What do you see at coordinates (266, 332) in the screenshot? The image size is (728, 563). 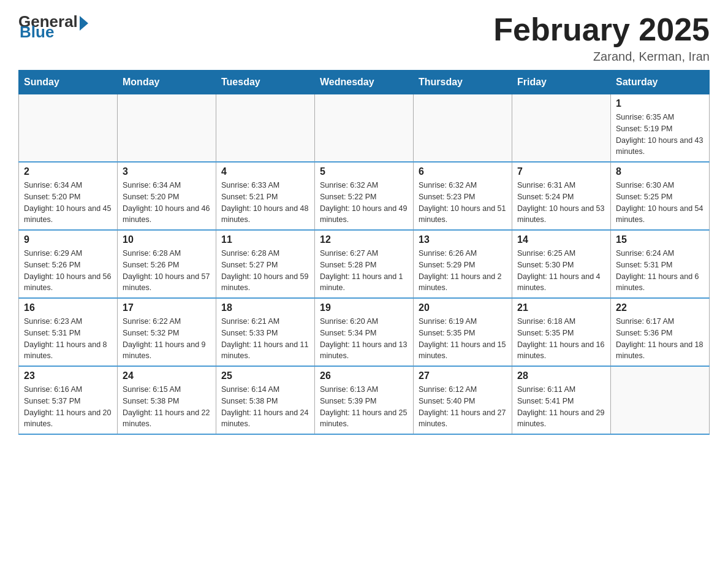 I see `table-row: 18Sunrise: 6:21 AMSunset: 5:33 PMDayligh…` at bounding box center [266, 332].